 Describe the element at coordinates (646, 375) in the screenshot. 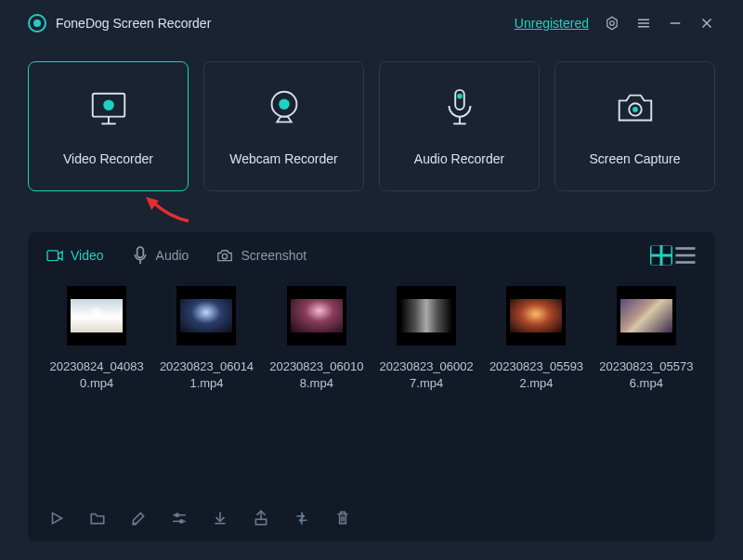

I see `file-name: 20230823_055736.mp4` at that location.